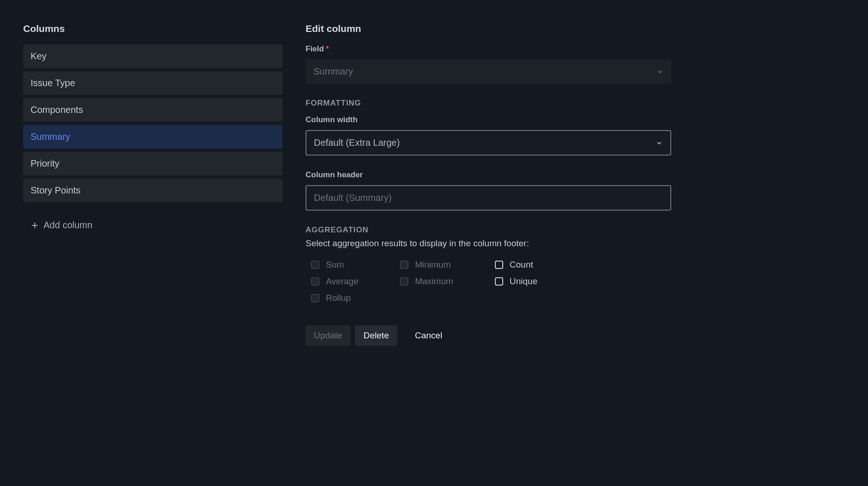 Image resolution: width=868 pixels, height=486 pixels. I want to click on column-item-key: Key, so click(153, 56).